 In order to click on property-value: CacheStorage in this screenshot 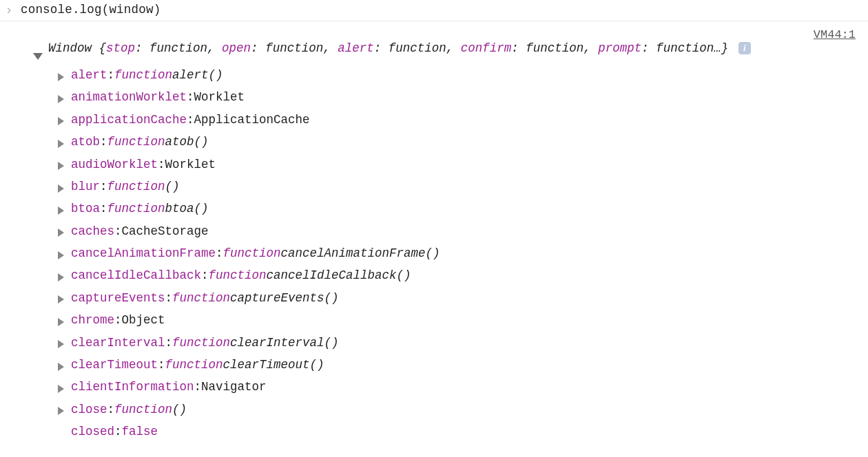, I will do `click(165, 231)`.